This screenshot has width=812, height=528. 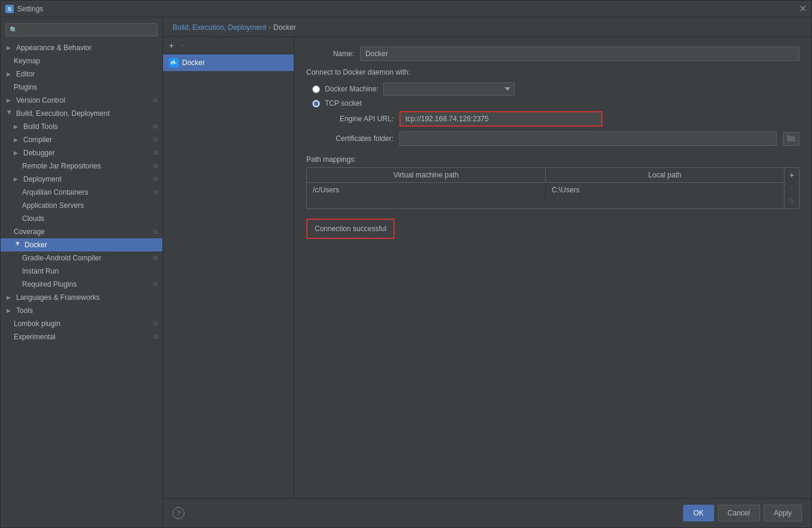 What do you see at coordinates (81, 337) in the screenshot?
I see `sidebar-item-experimental: Experimental ⧉` at bounding box center [81, 337].